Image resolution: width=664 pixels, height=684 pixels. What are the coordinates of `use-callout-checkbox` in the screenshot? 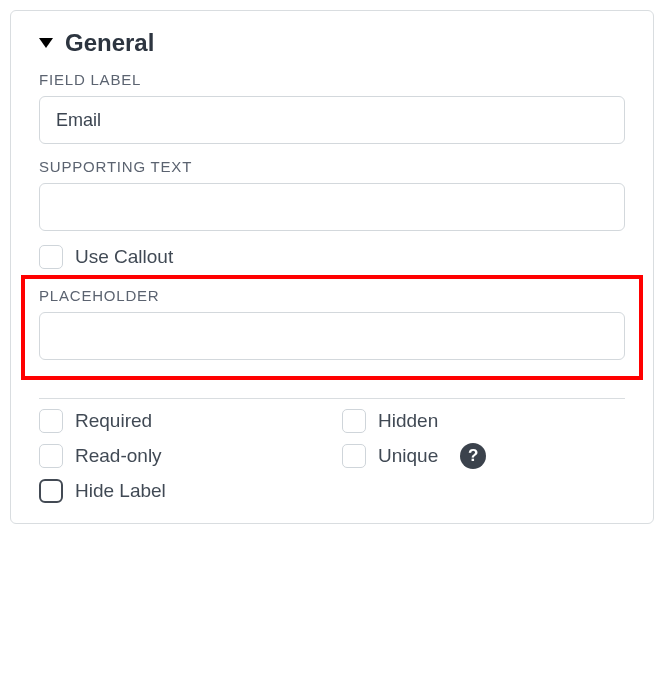 It's located at (51, 257).